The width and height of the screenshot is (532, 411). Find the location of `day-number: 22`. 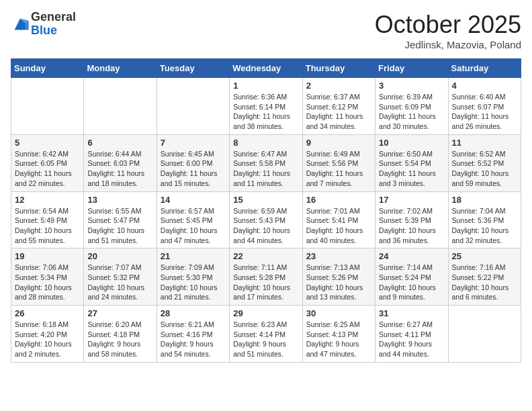

day-number: 22 is located at coordinates (266, 257).